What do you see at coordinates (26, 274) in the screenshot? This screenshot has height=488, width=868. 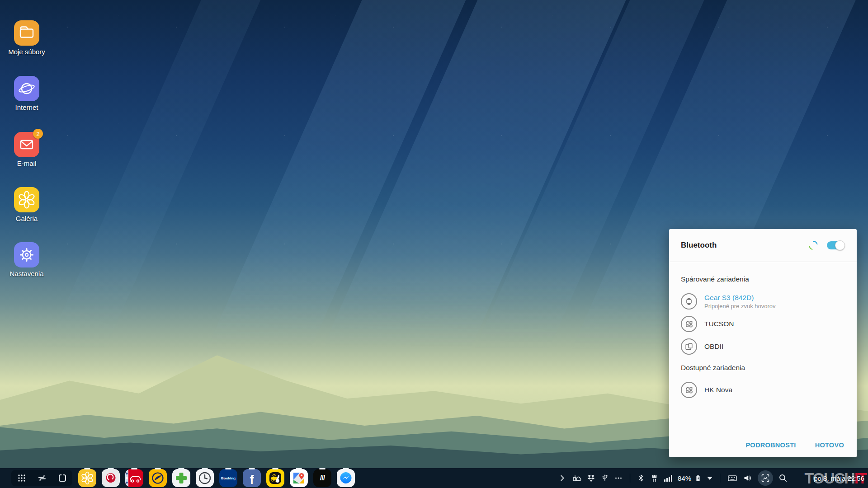 I see `icon-label: Nastavenia` at bounding box center [26, 274].